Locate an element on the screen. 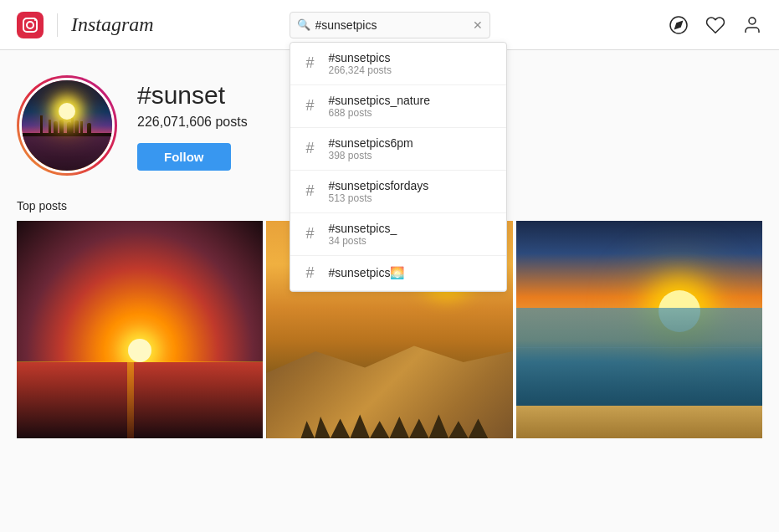 The image size is (779, 532). tag-name-5: #sunsetpics🌅 is located at coordinates (412, 273).